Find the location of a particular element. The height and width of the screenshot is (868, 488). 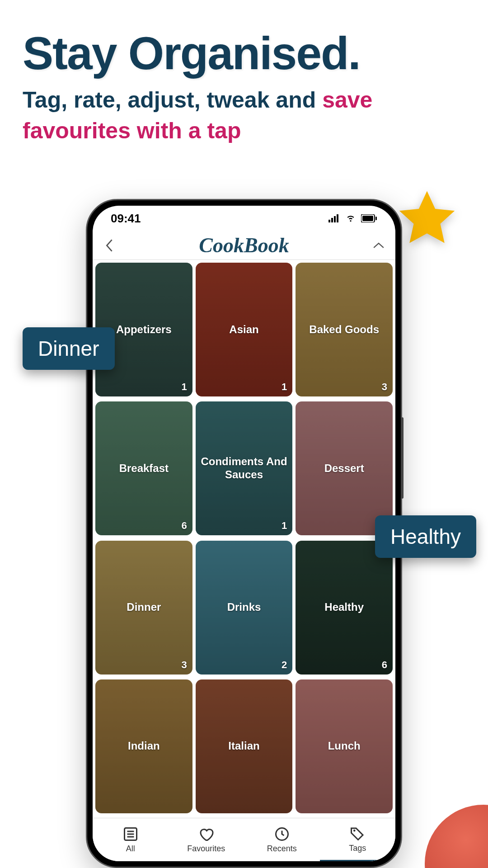

status-time: 09:41 is located at coordinates (126, 219).